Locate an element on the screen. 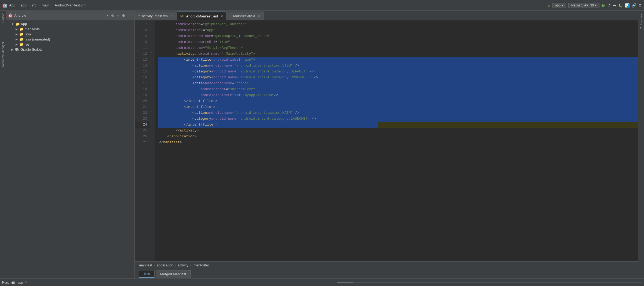  bc-activity: activity is located at coordinates (183, 265).